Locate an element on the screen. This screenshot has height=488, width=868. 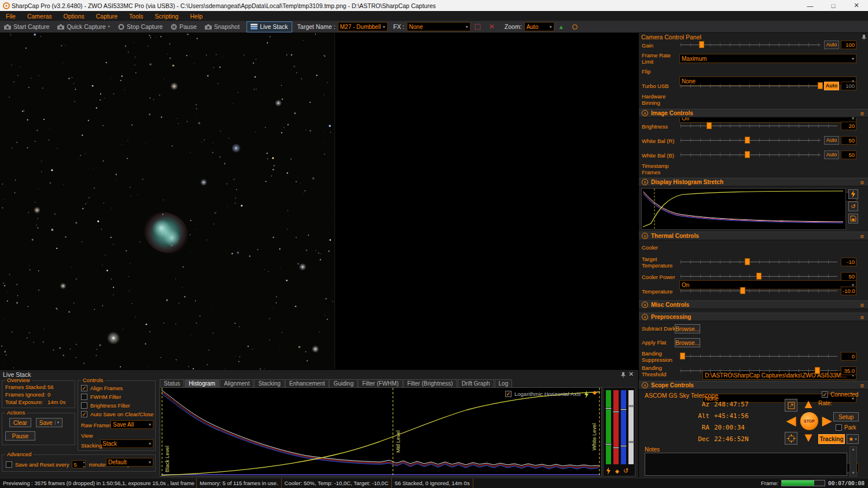
log-axis-checkbox: ✓ is located at coordinates (508, 394).